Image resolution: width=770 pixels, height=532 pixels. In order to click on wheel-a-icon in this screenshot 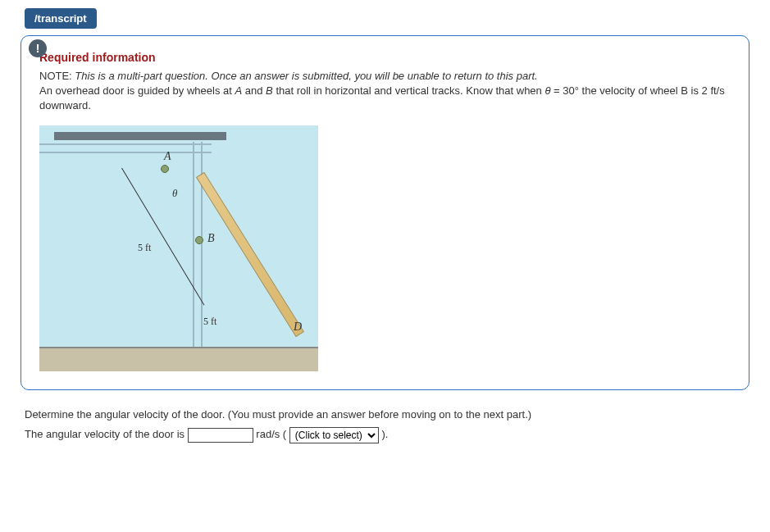, I will do `click(165, 169)`.